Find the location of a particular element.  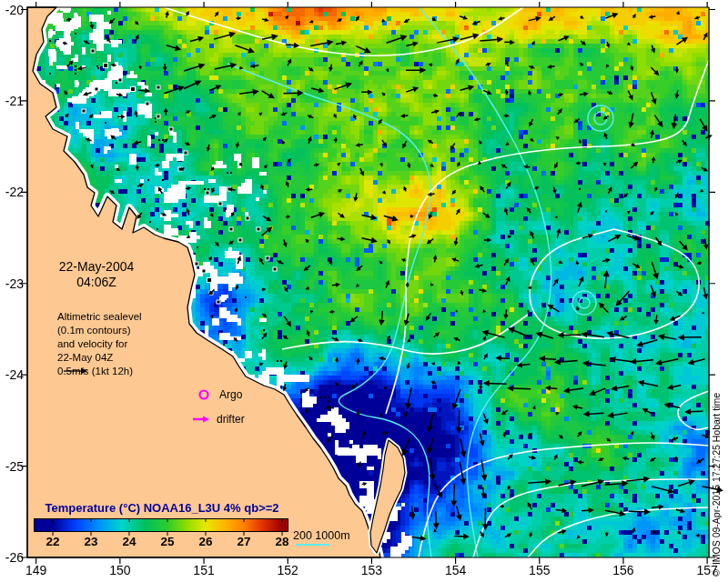

drifter-legend-label: drifter is located at coordinates (231, 419).